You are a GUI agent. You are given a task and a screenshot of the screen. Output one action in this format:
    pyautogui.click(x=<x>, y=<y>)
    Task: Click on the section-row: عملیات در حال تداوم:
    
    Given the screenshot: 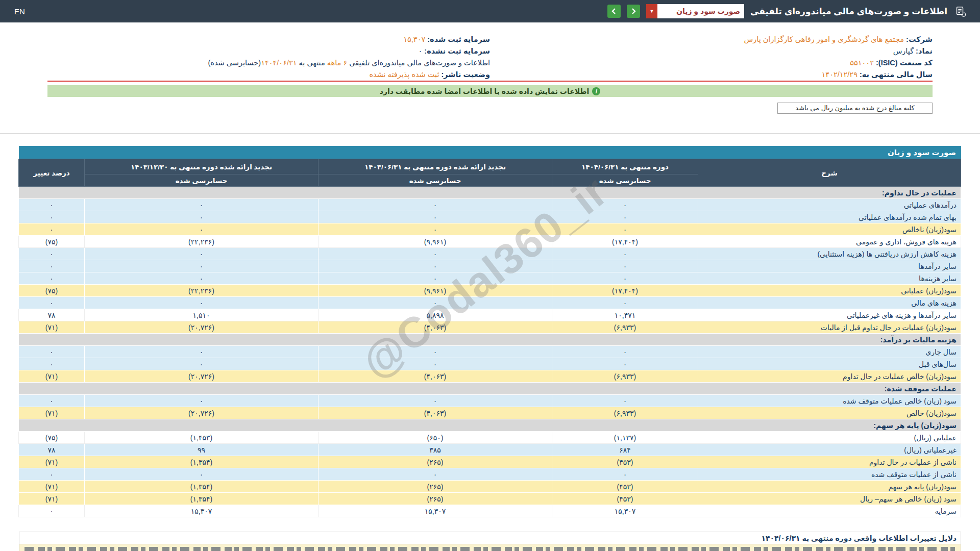 What is the action you would take?
    pyautogui.click(x=490, y=193)
    